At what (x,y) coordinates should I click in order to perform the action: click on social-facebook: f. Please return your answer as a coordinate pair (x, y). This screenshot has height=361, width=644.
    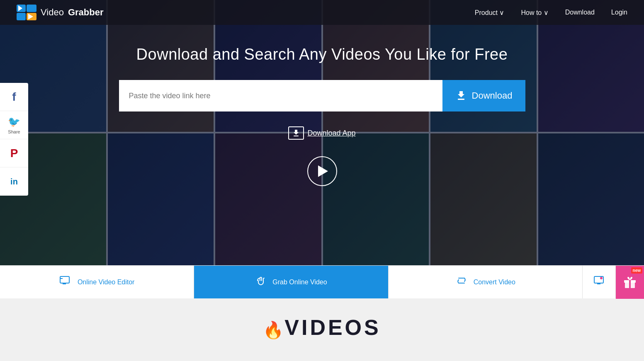
    Looking at the image, I should click on (14, 97).